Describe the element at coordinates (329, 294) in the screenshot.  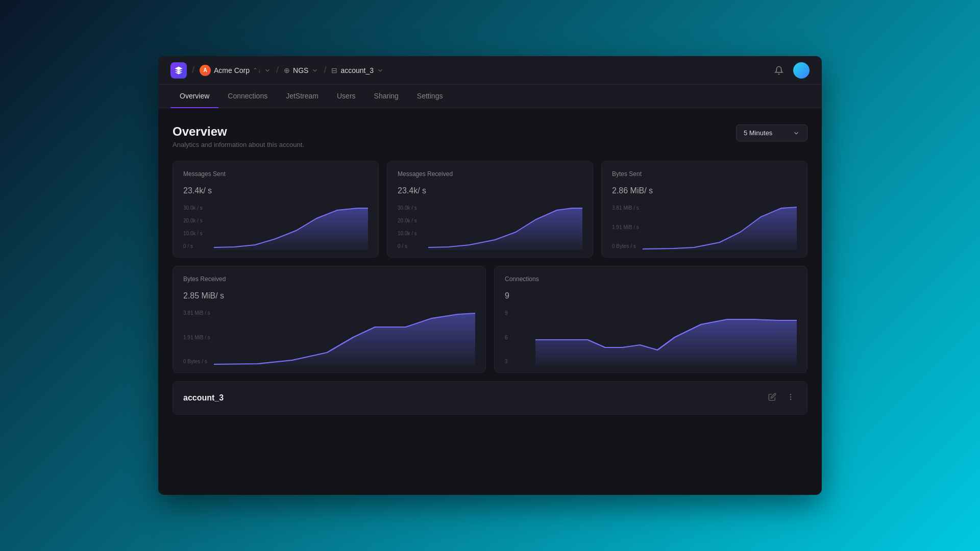
I see `bytes-received-value: 2.85 MiB/ s` at that location.